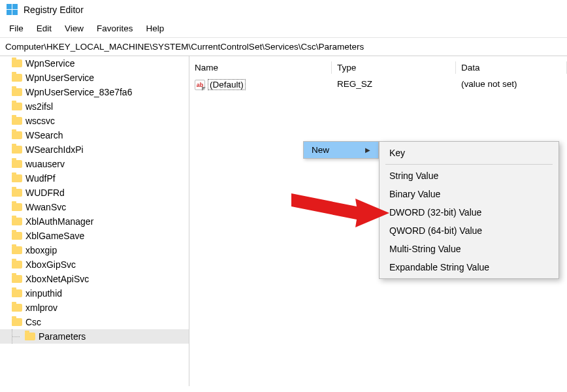 This screenshot has width=567, height=392. I want to click on tree-item: WpnUserService, so click(94, 78).